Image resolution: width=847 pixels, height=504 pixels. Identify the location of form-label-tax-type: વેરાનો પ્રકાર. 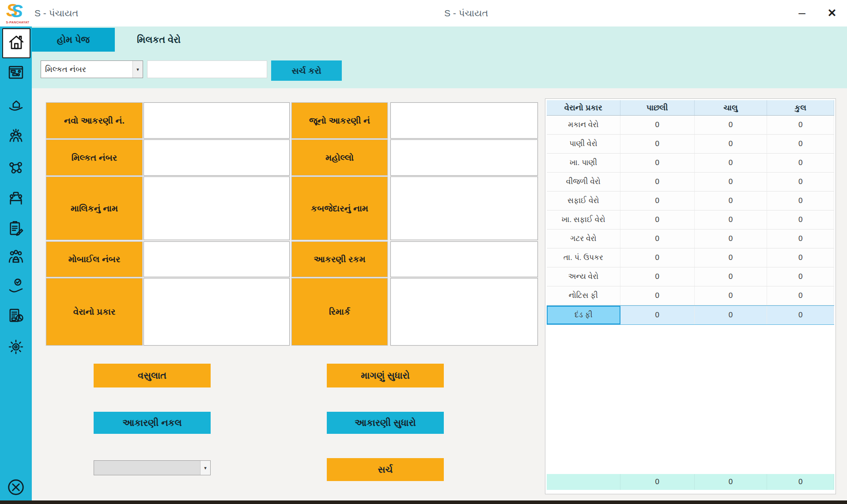
(95, 312).